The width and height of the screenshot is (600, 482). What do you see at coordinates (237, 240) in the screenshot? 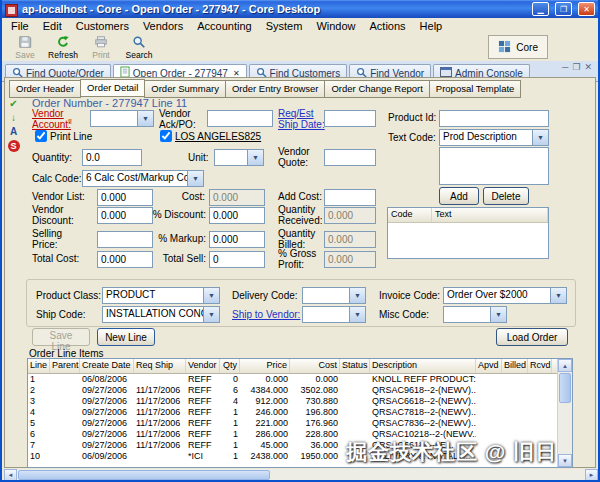
I see `pct-markup-input` at bounding box center [237, 240].